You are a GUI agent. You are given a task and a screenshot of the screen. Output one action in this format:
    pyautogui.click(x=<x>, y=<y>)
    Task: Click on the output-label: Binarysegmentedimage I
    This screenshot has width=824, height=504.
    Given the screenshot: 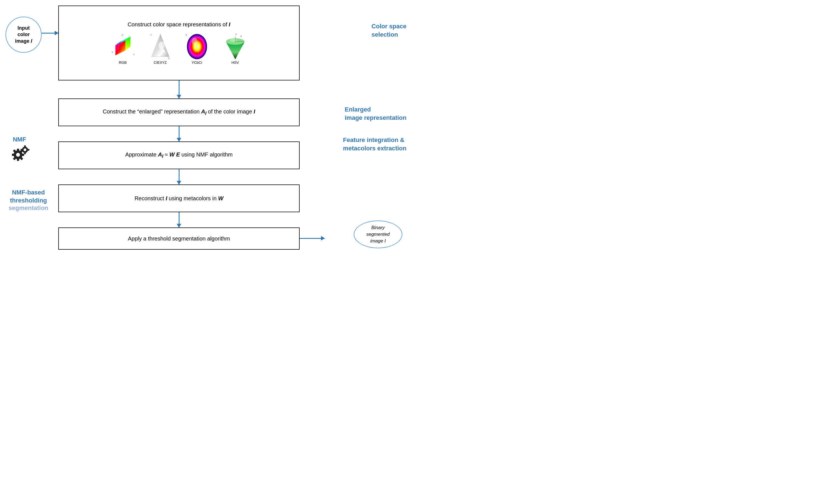 What is the action you would take?
    pyautogui.click(x=378, y=234)
    